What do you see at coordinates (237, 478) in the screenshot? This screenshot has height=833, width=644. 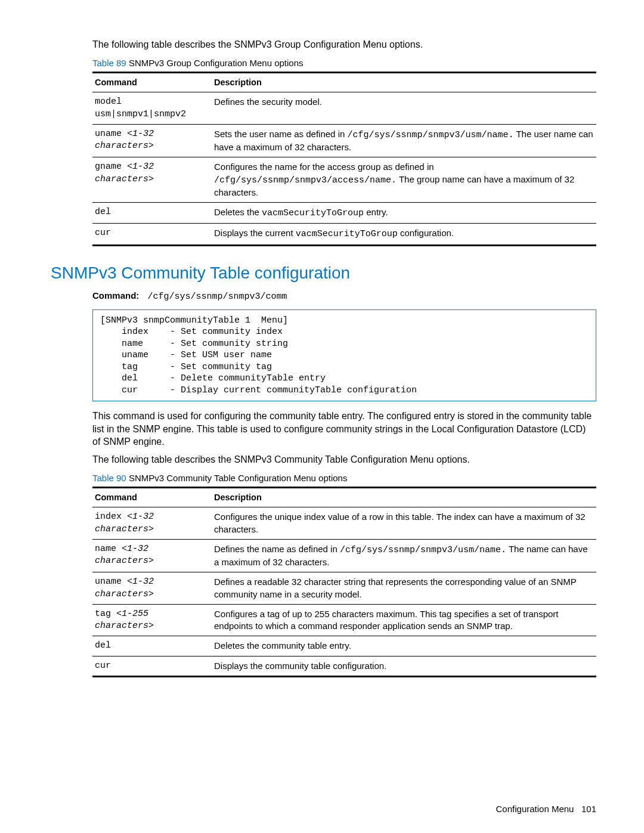 I see `table90-title: SNMPv3 Community Table Configuration Men…` at bounding box center [237, 478].